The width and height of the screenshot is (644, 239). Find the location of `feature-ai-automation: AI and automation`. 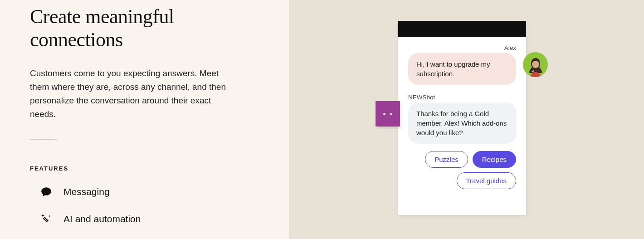

feature-ai-automation: AI and automation is located at coordinates (151, 219).